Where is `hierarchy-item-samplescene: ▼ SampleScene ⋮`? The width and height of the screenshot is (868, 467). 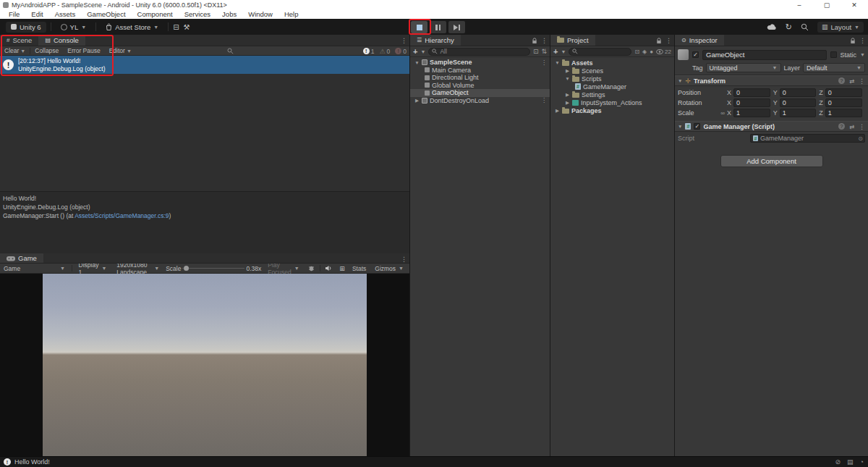
hierarchy-item-samplescene: ▼ SampleScene ⋮ is located at coordinates (480, 62).